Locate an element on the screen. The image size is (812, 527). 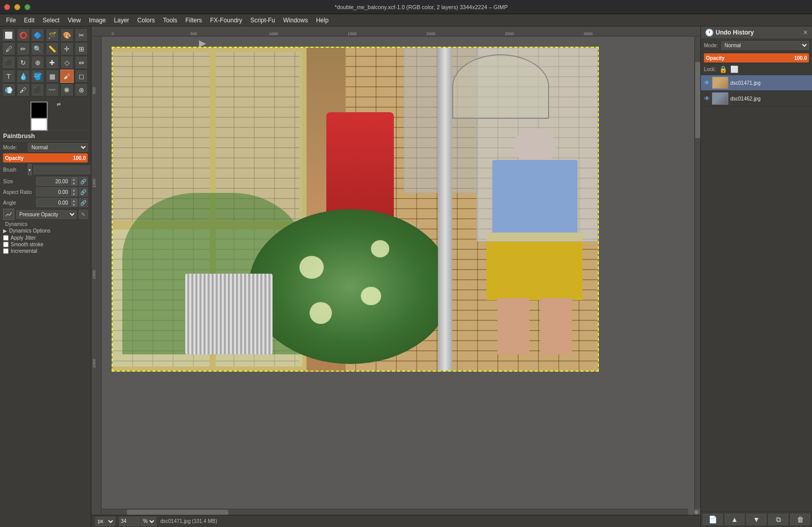
menu-item-select: Select is located at coordinates (51, 20).